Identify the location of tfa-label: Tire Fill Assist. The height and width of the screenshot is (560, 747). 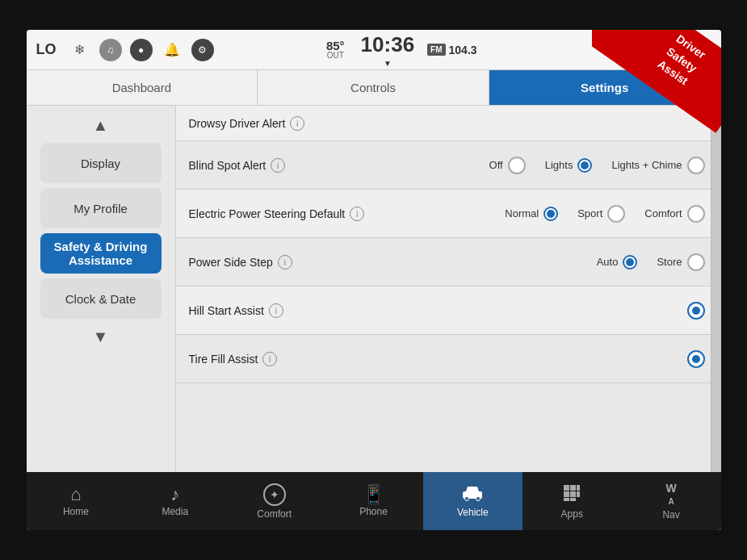
(224, 359).